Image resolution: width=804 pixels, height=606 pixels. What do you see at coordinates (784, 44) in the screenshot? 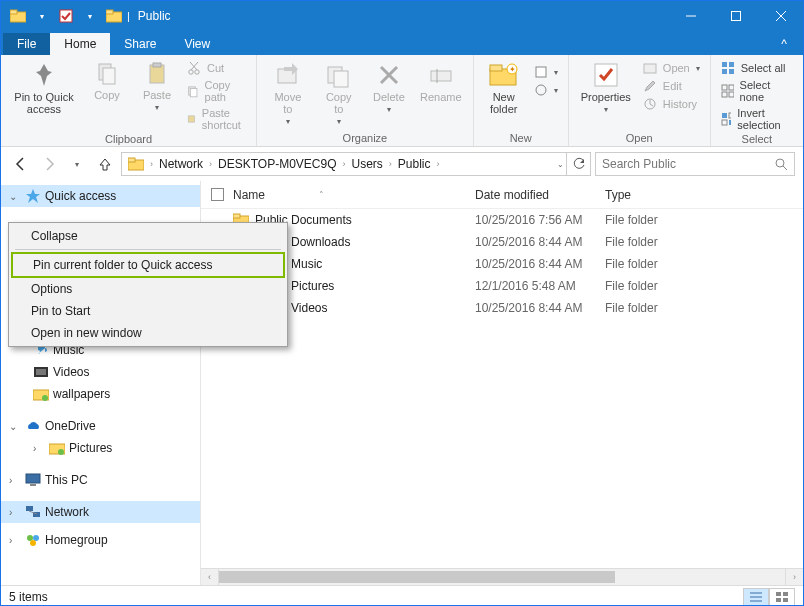
I see `ribbon-help-button: ^` at bounding box center [784, 44].